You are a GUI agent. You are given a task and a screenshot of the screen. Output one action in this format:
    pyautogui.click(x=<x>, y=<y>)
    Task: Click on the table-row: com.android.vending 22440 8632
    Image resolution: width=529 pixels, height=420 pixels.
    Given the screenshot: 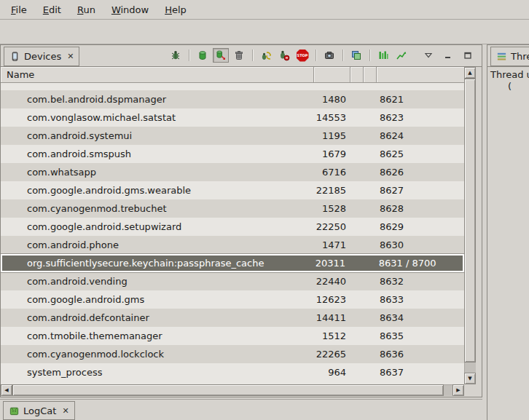 What is the action you would take?
    pyautogui.click(x=232, y=281)
    